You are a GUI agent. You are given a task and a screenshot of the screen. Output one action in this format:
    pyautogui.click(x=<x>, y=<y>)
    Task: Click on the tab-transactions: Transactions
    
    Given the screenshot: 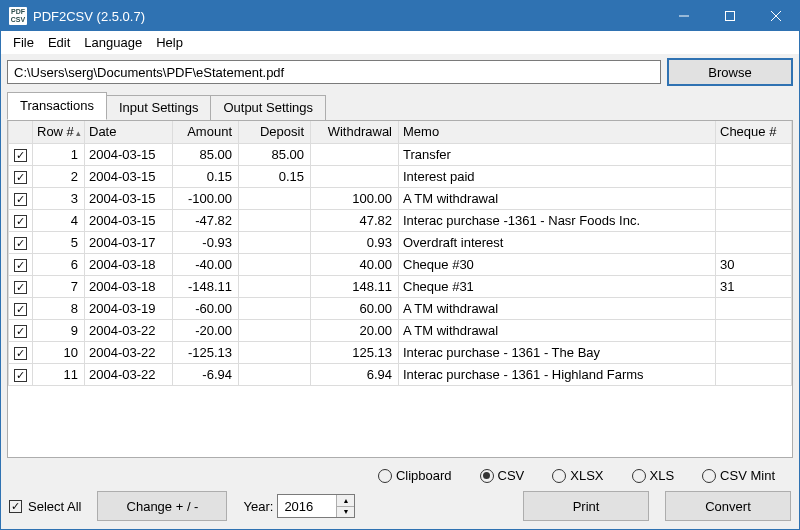 What is the action you would take?
    pyautogui.click(x=57, y=106)
    